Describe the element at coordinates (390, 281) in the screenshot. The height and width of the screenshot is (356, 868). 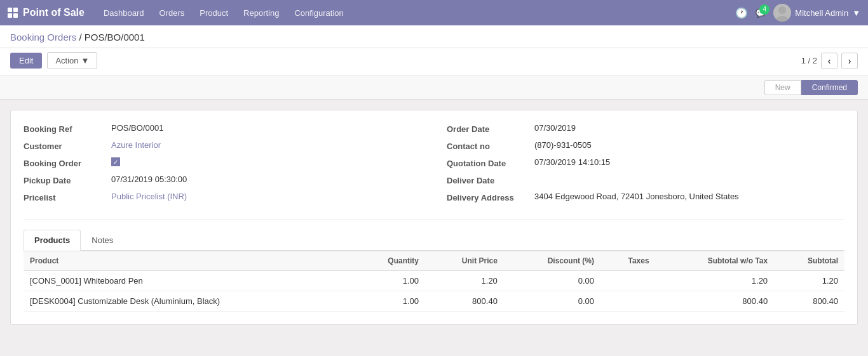
I see `row1-quantity: 1.00` at that location.